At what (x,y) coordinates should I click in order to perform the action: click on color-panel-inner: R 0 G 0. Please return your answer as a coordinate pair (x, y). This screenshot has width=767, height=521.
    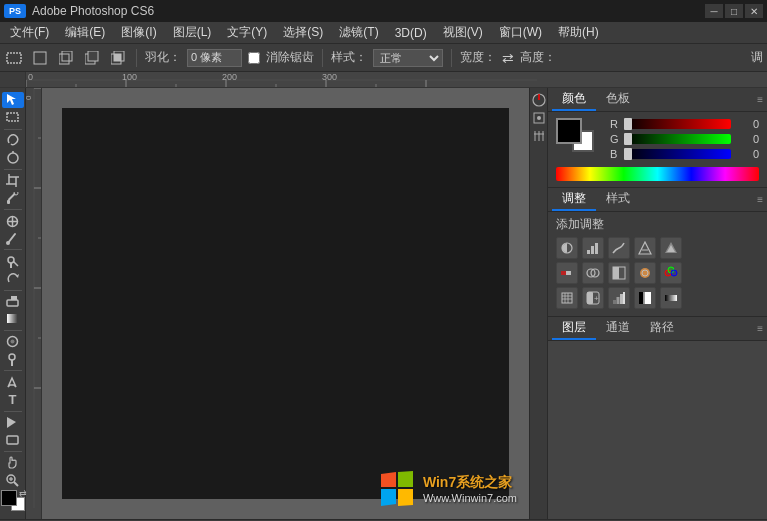
    Looking at the image, I should click on (658, 140).